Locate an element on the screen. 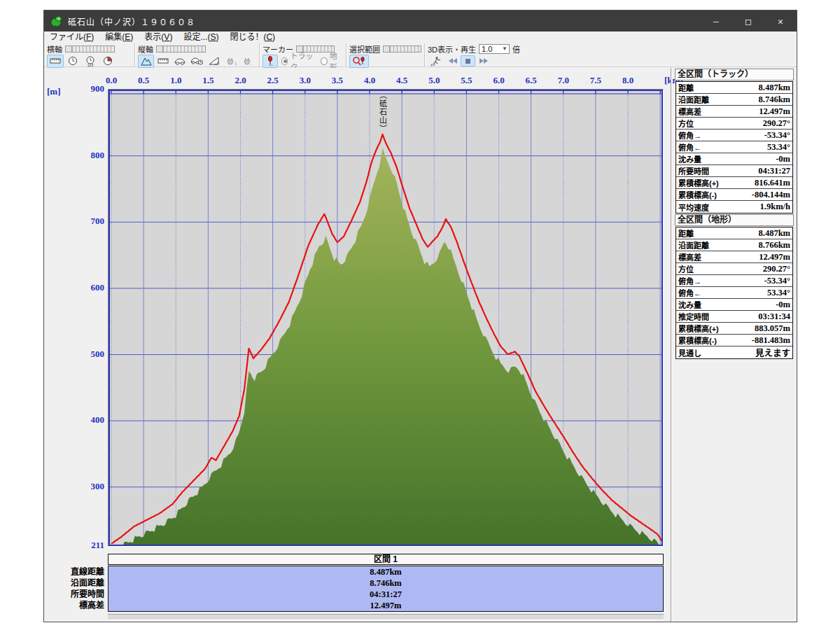 This screenshot has width=840, height=630. y-tick-label: 900 is located at coordinates (88, 89).